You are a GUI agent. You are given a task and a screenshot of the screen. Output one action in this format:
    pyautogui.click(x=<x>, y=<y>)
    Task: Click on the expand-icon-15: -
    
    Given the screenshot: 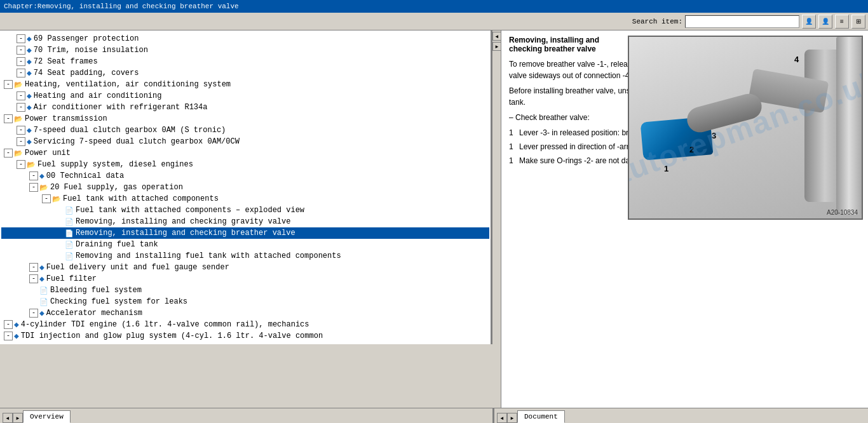 What is the action you would take?
    pyautogui.click(x=46, y=199)
    